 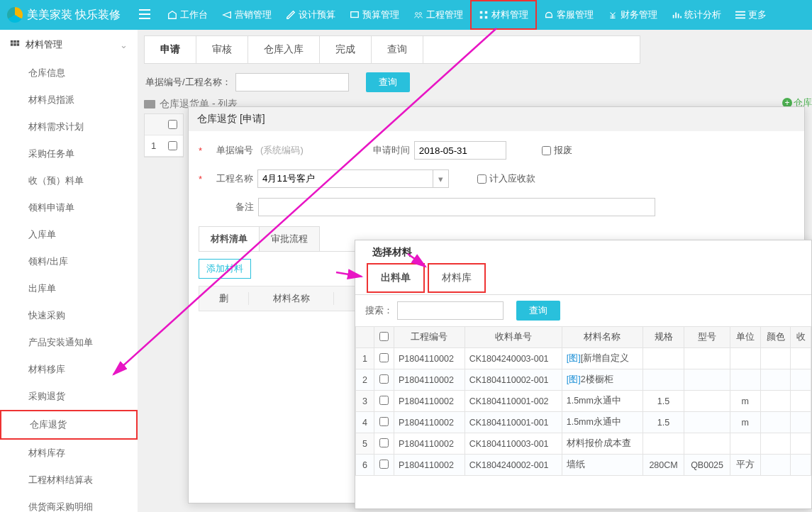 I want to click on tab-apply: 申请, so click(x=170, y=50).